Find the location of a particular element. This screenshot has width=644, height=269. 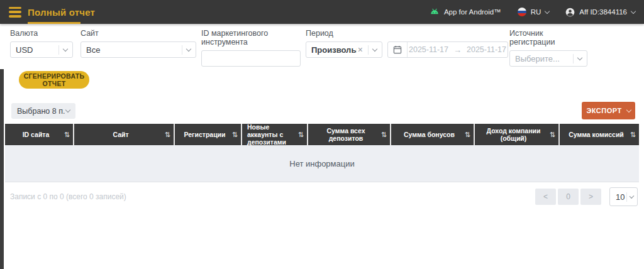

currency-filter: Валюта USD is located at coordinates (42, 43).